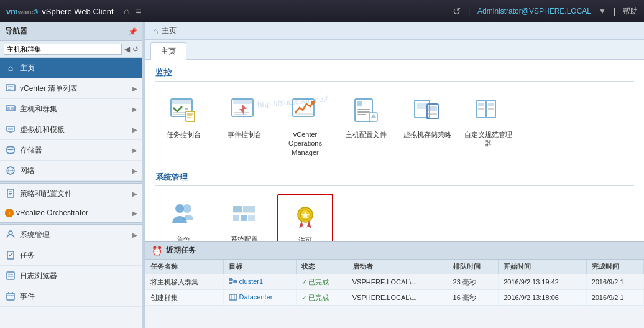 The width and height of the screenshot is (644, 328). I want to click on target-link-1: cluster1, so click(251, 281).